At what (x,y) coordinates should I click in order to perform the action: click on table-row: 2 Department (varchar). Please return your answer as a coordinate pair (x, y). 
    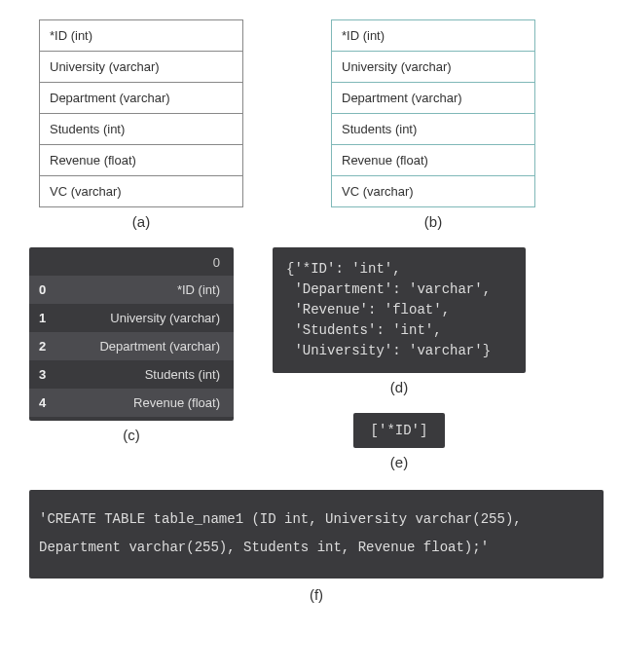
    Looking at the image, I should click on (131, 347).